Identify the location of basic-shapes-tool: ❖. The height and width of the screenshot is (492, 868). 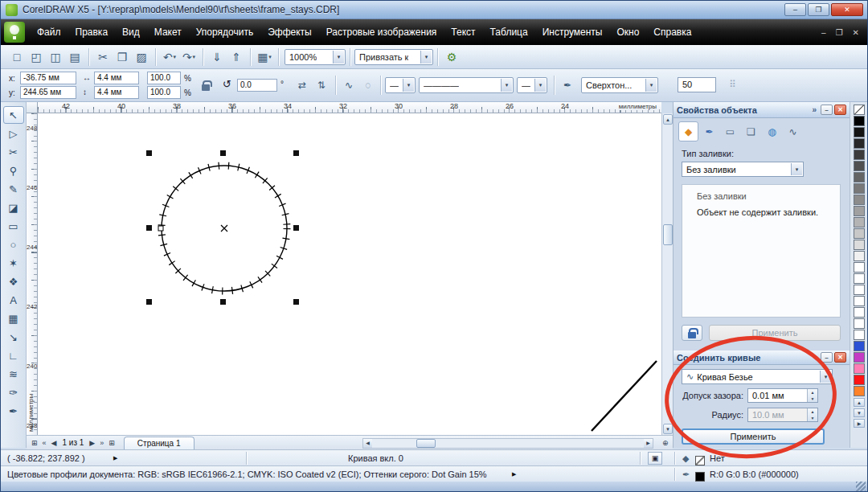
(14, 281).